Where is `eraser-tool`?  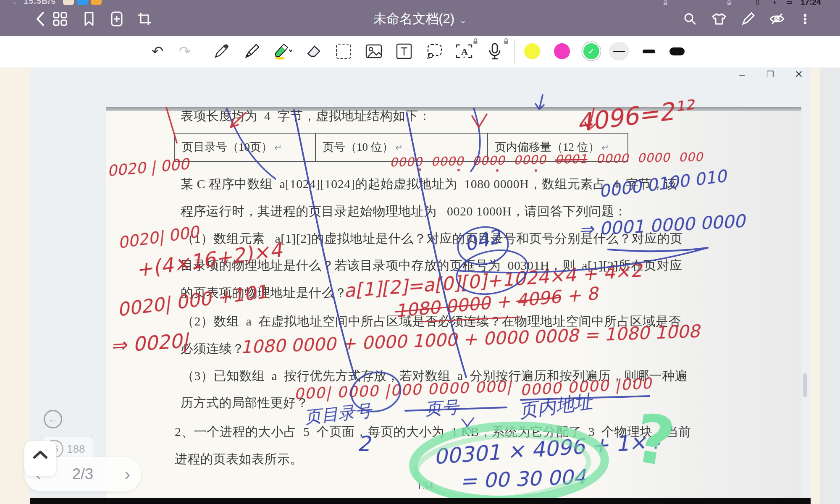
eraser-tool is located at coordinates (313, 51).